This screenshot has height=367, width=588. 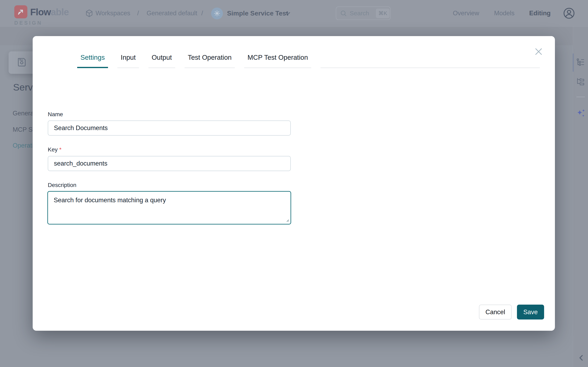 I want to click on search-icon, so click(x=344, y=13).